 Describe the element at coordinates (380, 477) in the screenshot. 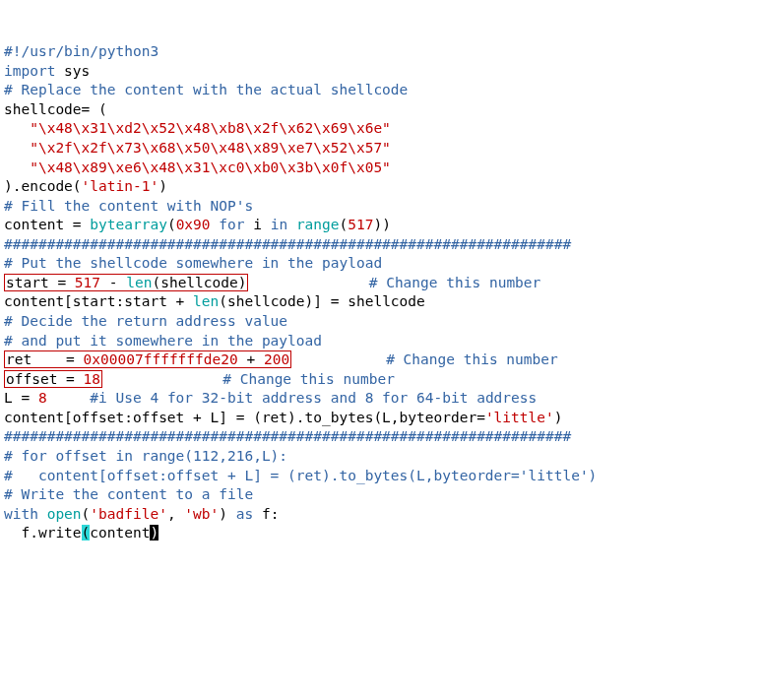

I see `line-comment-loop2: # content[offset:offset + L] = (ret).to_…` at that location.